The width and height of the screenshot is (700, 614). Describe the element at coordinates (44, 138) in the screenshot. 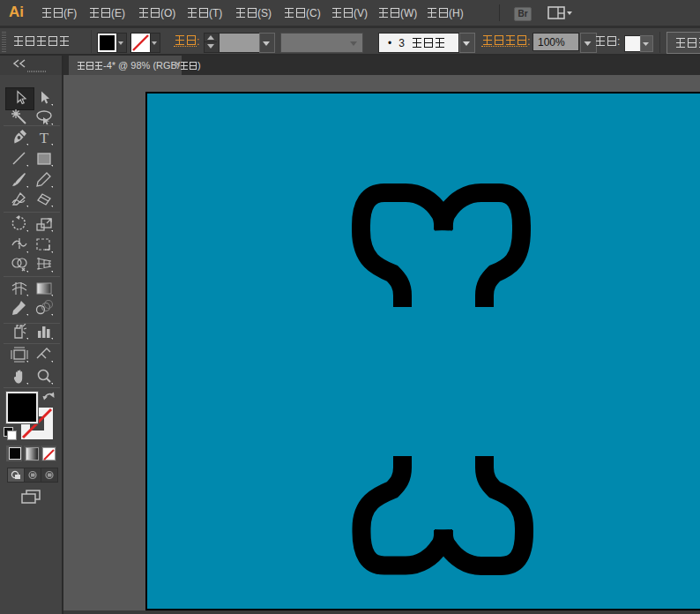

I see `svg-text: T` at that location.